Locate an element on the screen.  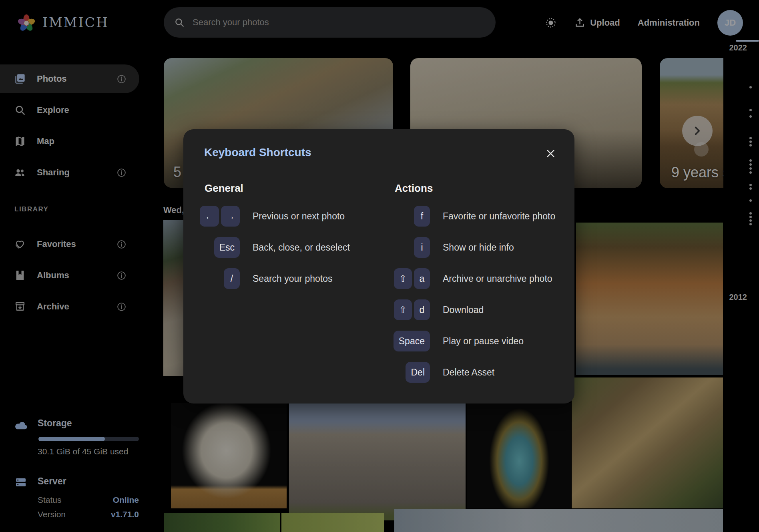
shortcut-label: Previous or next photo is located at coordinates (299, 216).